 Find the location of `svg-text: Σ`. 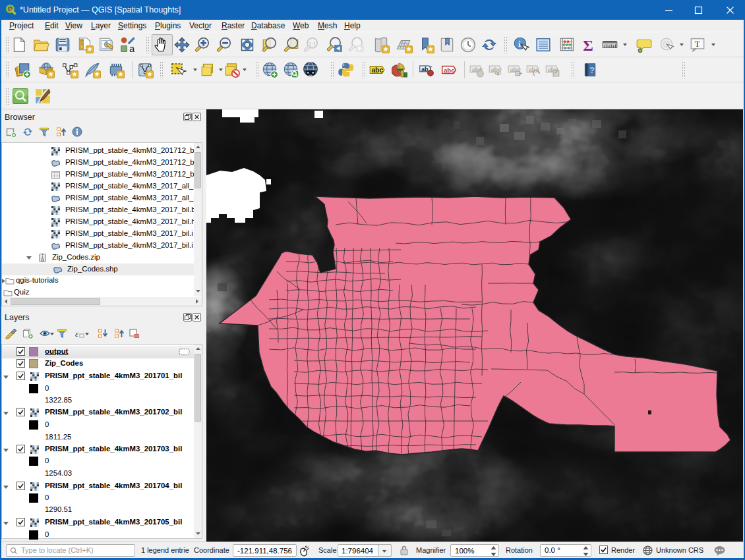

svg-text: Σ is located at coordinates (588, 45).